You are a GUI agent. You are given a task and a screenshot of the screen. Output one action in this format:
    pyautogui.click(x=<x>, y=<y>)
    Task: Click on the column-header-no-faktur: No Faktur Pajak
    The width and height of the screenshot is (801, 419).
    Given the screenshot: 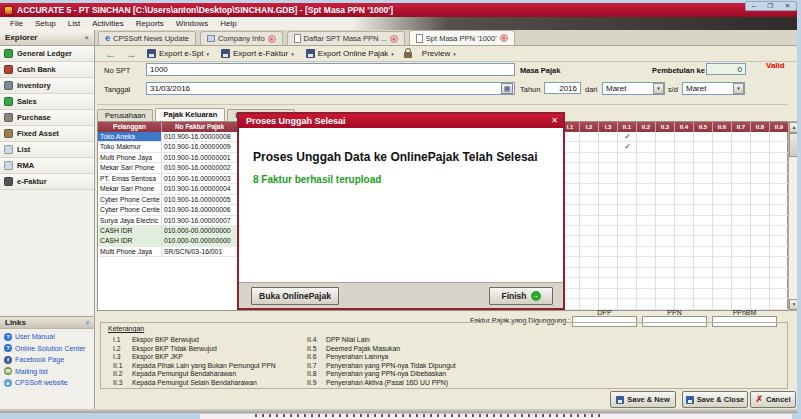 What is the action you would take?
    pyautogui.click(x=200, y=127)
    